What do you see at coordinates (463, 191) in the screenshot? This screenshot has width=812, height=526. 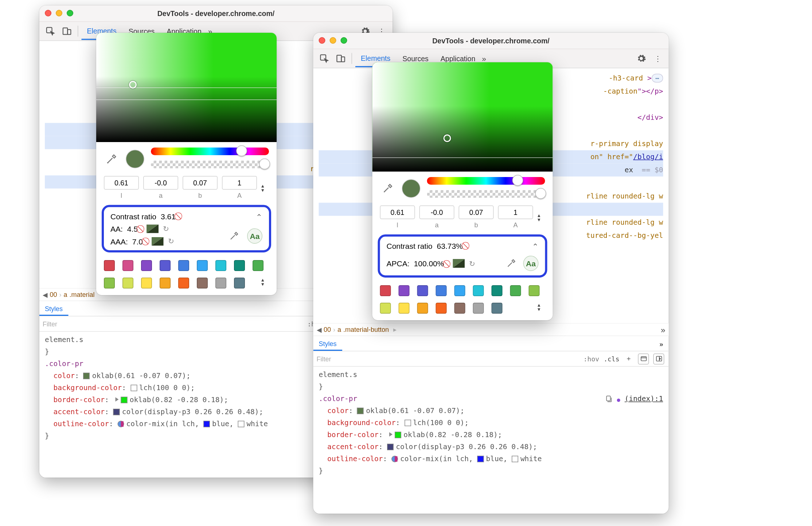 I see `color-picker: l a b A ▴▾ Contrast ratio 63.73% ⃠ ⌃ APC…` at bounding box center [463, 191].